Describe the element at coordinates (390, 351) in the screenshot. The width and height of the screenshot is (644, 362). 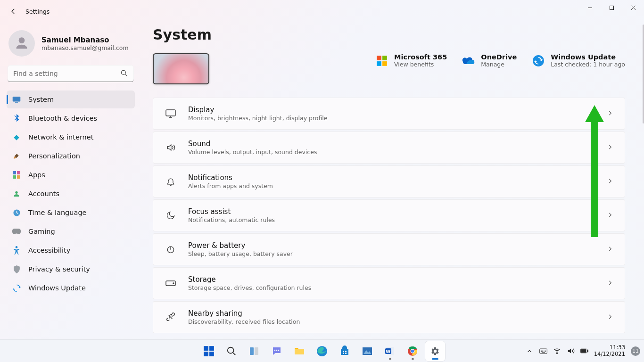
I see `taskbar-word: W` at that location.